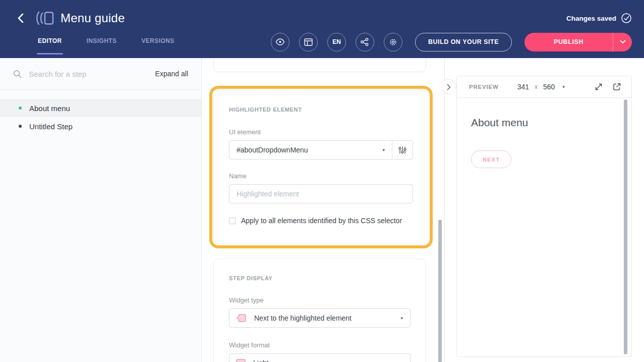 The image size is (644, 362). What do you see at coordinates (321, 132) in the screenshot?
I see `ui-element-label: UI element` at bounding box center [321, 132].